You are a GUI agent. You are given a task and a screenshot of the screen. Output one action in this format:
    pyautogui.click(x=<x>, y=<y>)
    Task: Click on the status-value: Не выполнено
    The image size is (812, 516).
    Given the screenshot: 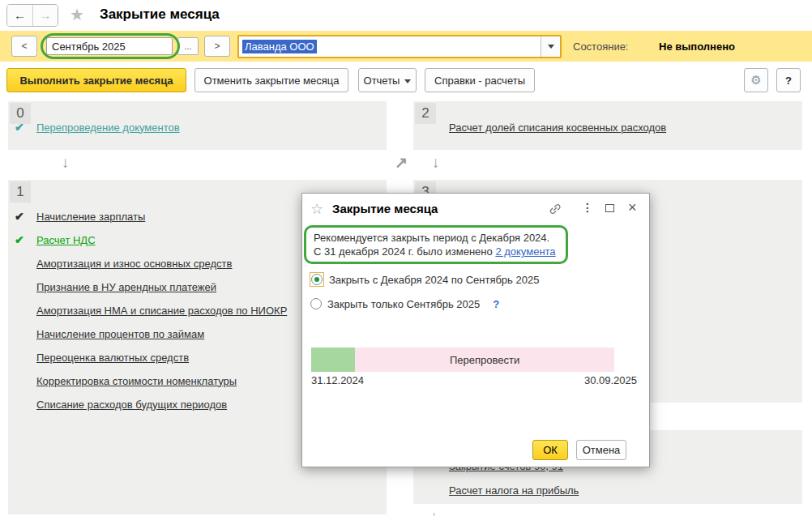 What is the action you would take?
    pyautogui.click(x=697, y=47)
    